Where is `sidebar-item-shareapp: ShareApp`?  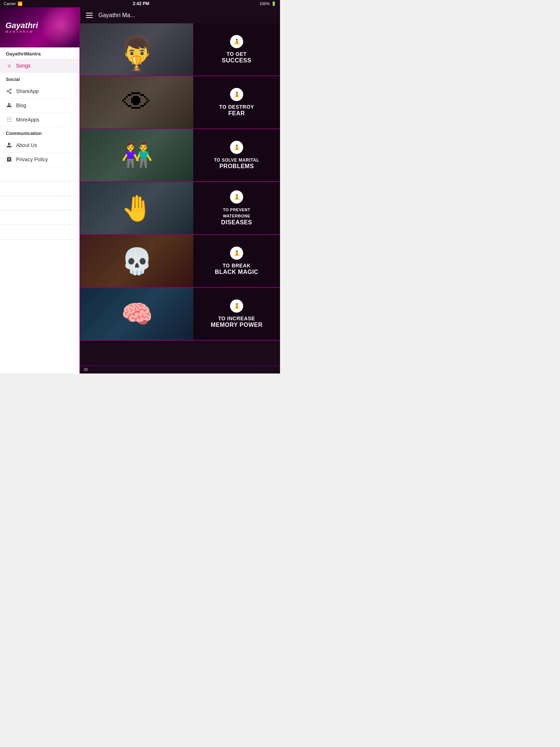
sidebar-item-shareapp: ShareApp is located at coordinates (40, 91).